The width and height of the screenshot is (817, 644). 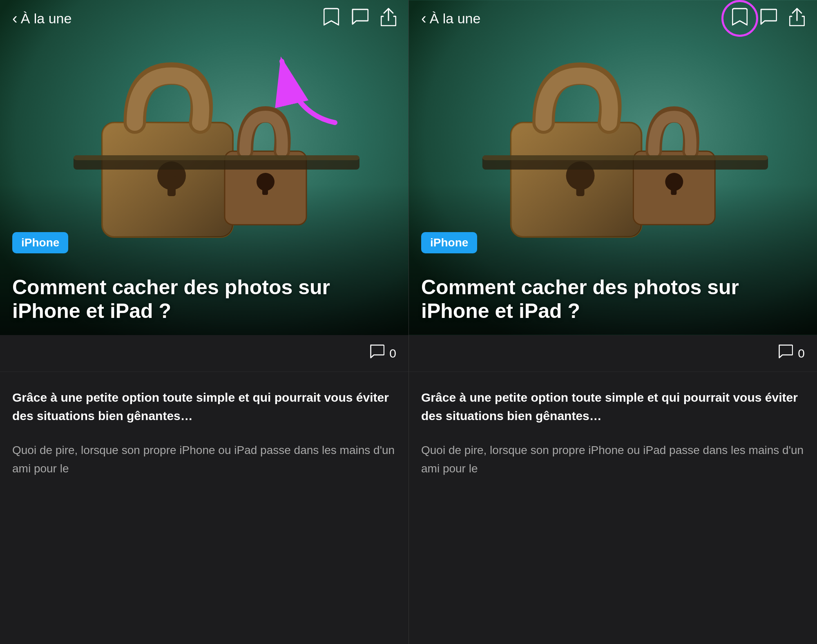 I want to click on back-icon-right: ‹, so click(x=424, y=18).